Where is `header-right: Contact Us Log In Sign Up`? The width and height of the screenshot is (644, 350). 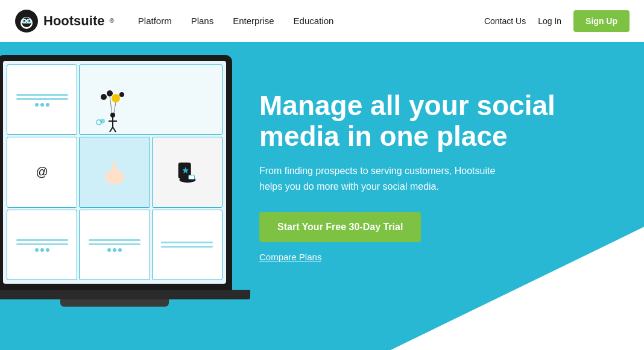 header-right: Contact Us Log In Sign Up is located at coordinates (557, 21).